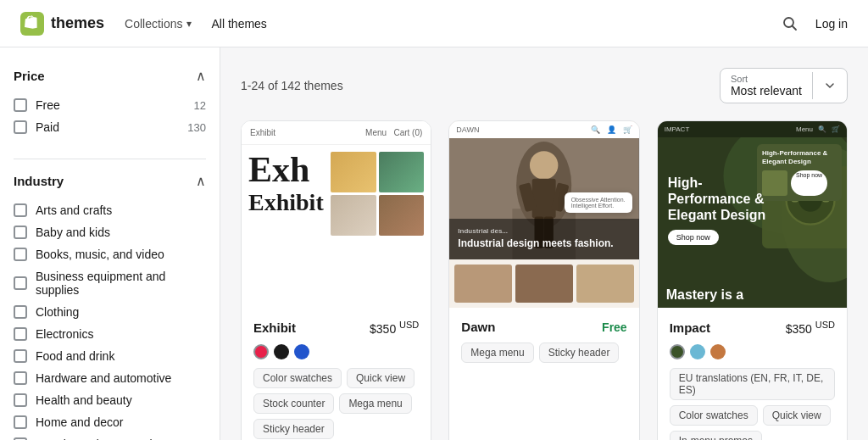 The height and width of the screenshot is (440, 868). I want to click on filter-industry-item: Jewelry and accessories, so click(110, 437).